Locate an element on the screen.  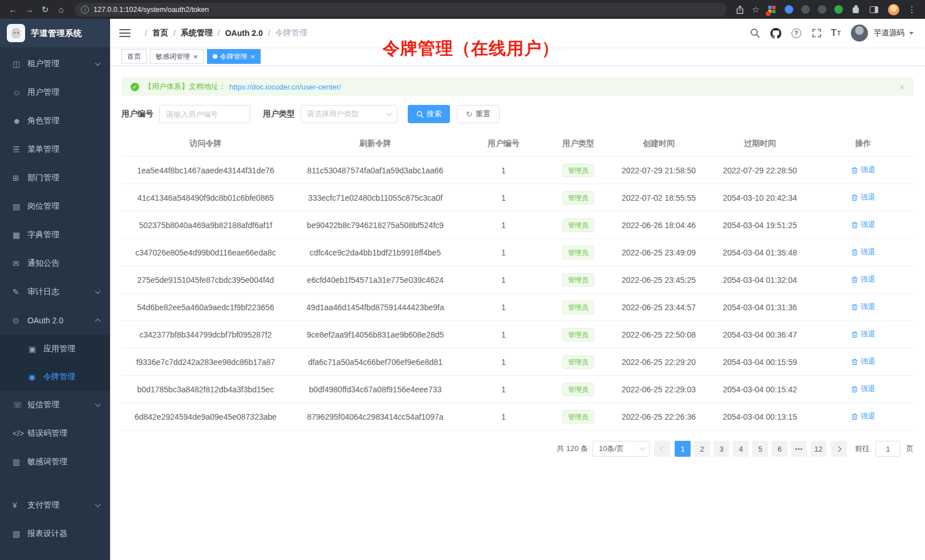
sidebar-item: ¥ 支付管理 is located at coordinates (55, 505).